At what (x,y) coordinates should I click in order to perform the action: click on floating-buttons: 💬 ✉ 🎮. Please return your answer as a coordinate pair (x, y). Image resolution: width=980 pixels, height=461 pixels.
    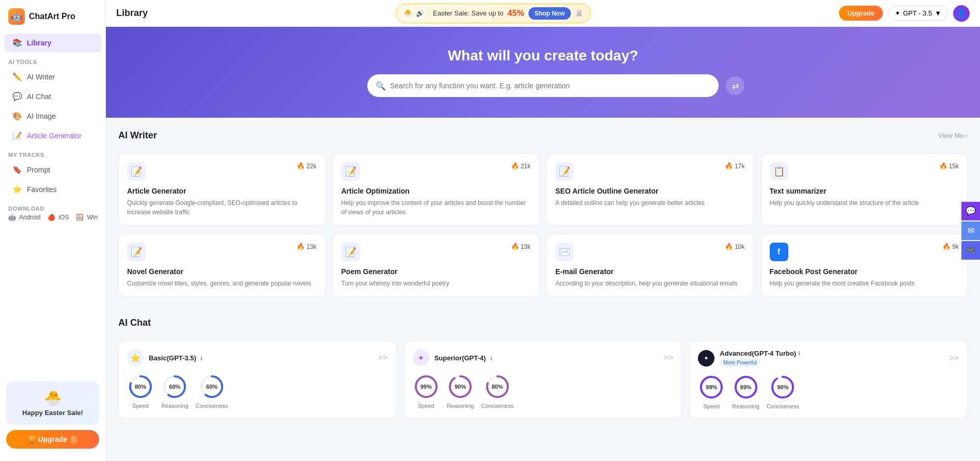
    Looking at the image, I should click on (971, 231).